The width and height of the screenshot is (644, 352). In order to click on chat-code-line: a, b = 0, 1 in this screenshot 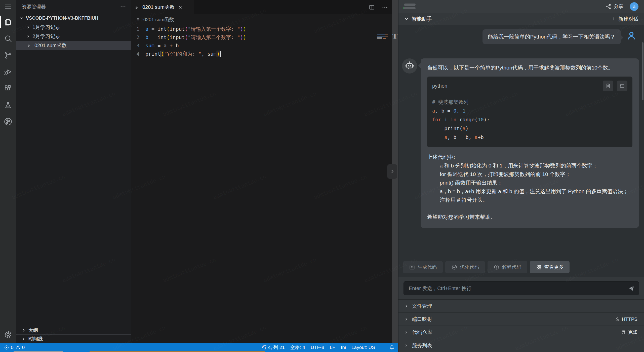, I will do `click(530, 111)`.